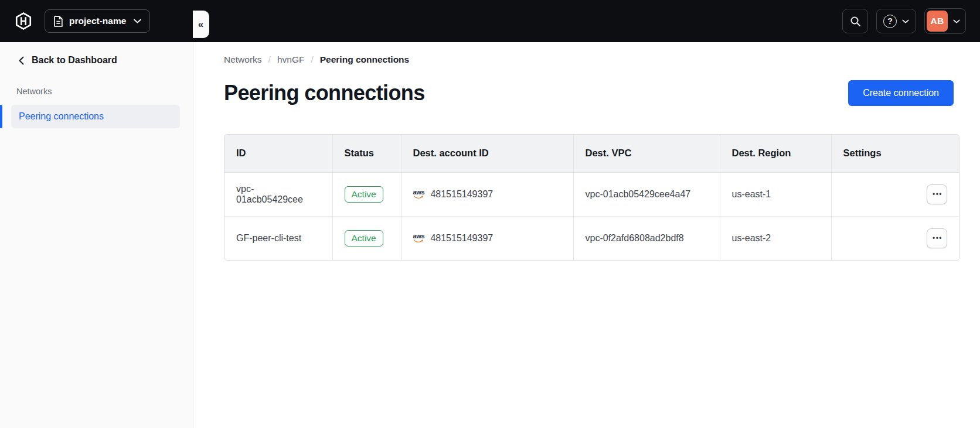  I want to click on column-header-status: Status, so click(367, 153).